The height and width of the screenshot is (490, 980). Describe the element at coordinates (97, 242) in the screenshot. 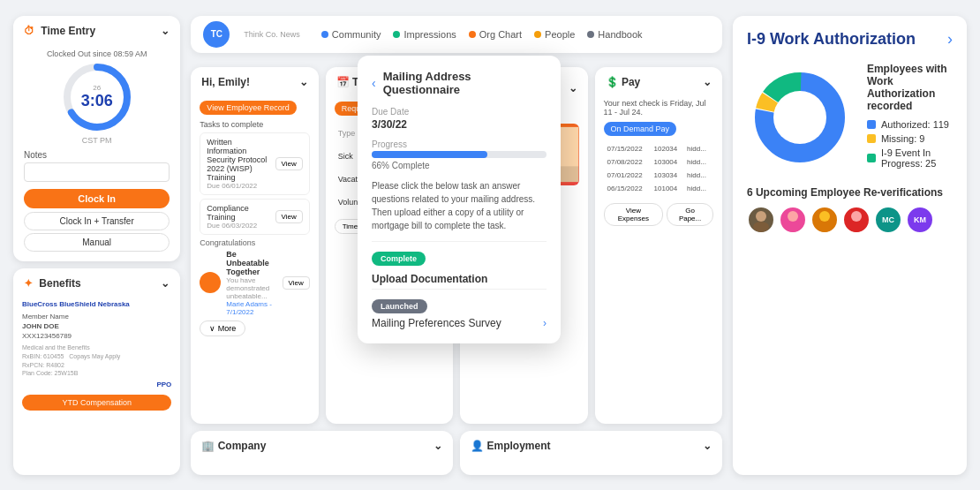

I see `manual-button: Manual` at that location.